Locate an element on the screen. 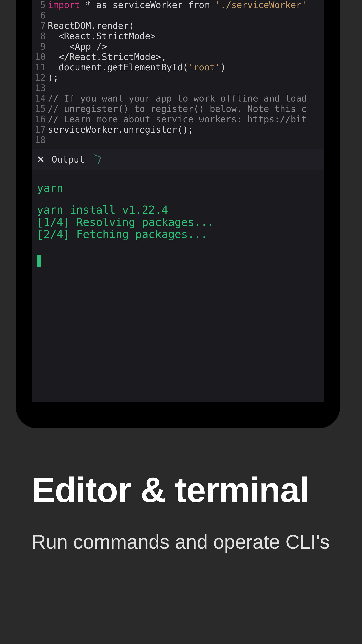 This screenshot has height=644, width=362. line-number: 18 is located at coordinates (39, 140).